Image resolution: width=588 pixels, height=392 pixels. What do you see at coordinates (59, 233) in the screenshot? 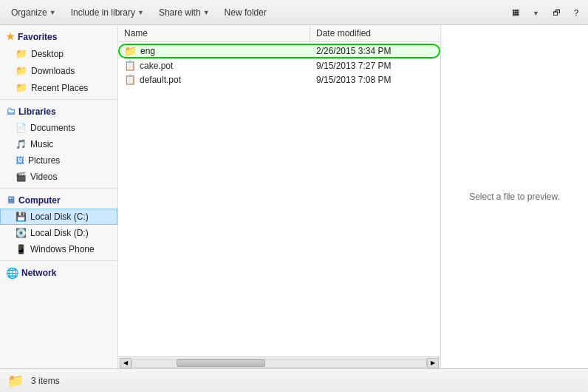
I see `sidebar-item-local-disk-d: 💽 Local Disk (D:)` at bounding box center [59, 233].